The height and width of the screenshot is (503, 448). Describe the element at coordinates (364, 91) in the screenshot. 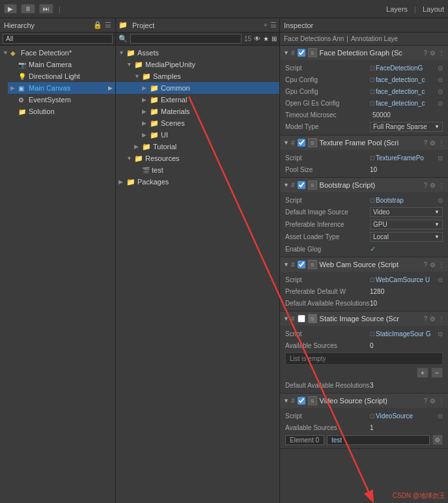

I see `prop-row-gpu: Gpu Config ◻ face_detection_c ⊙` at that location.